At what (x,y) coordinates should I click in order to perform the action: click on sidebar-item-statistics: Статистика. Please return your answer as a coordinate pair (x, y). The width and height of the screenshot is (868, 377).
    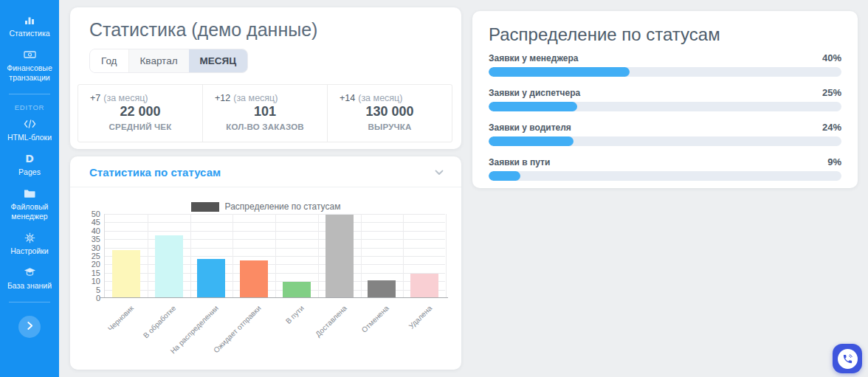
    Looking at the image, I should click on (30, 27).